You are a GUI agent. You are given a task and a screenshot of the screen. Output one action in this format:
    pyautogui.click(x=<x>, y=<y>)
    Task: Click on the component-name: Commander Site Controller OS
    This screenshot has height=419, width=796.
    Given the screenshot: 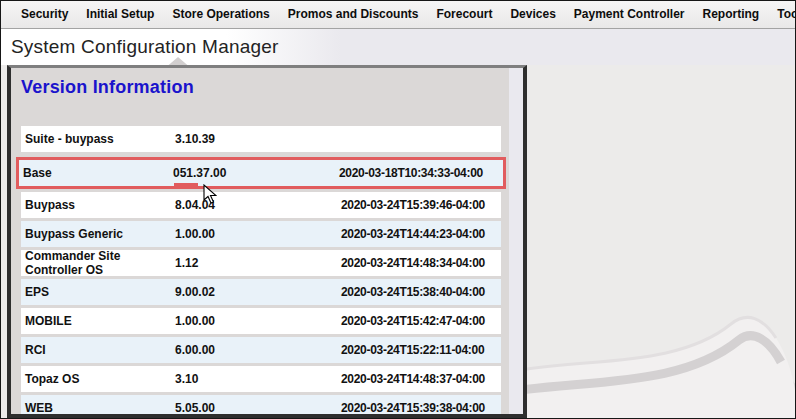 What is the action you would take?
    pyautogui.click(x=100, y=263)
    